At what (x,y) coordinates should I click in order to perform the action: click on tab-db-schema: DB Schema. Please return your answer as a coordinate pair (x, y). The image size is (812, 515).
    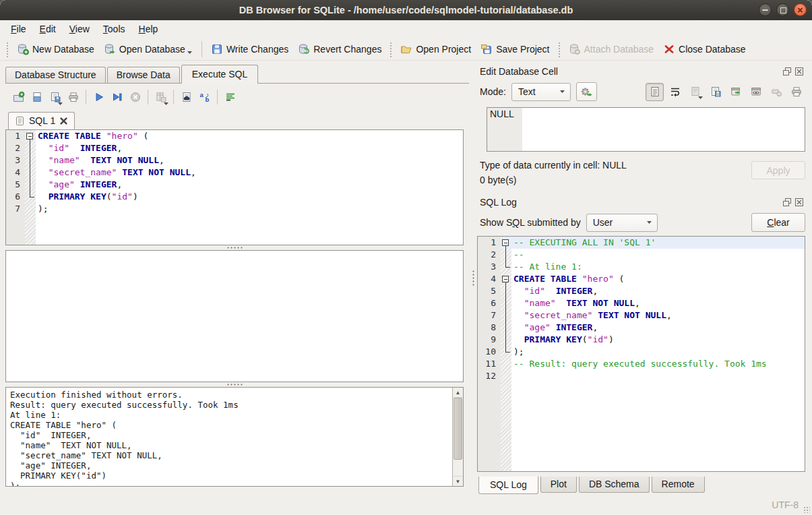
    Looking at the image, I should click on (615, 485).